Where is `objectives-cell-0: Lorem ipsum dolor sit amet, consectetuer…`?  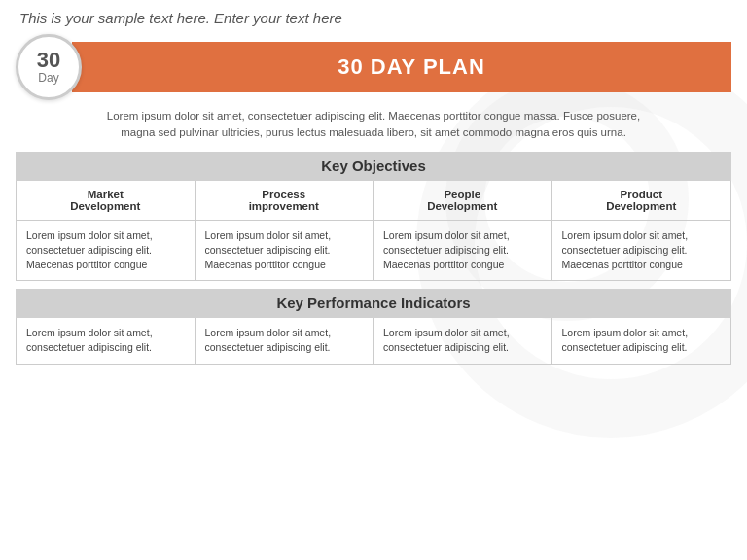 objectives-cell-0: Lorem ipsum dolor sit amet, consectetuer… is located at coordinates (106, 251).